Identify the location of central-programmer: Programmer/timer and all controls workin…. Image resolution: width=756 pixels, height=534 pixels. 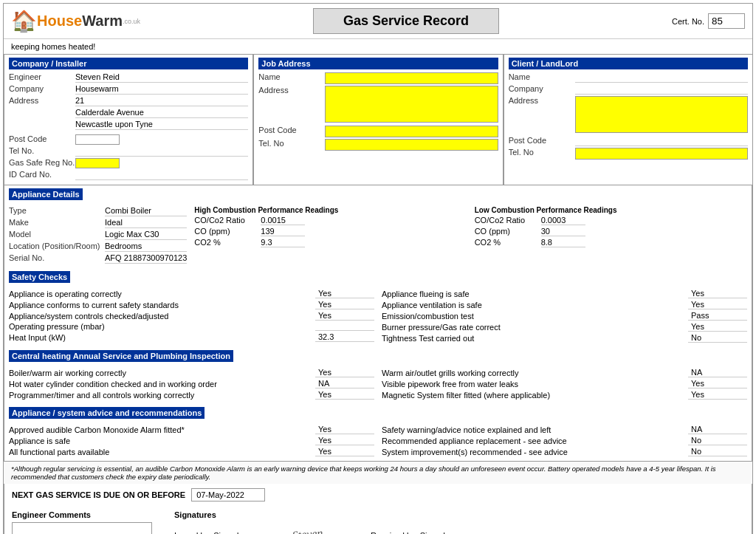
(192, 394).